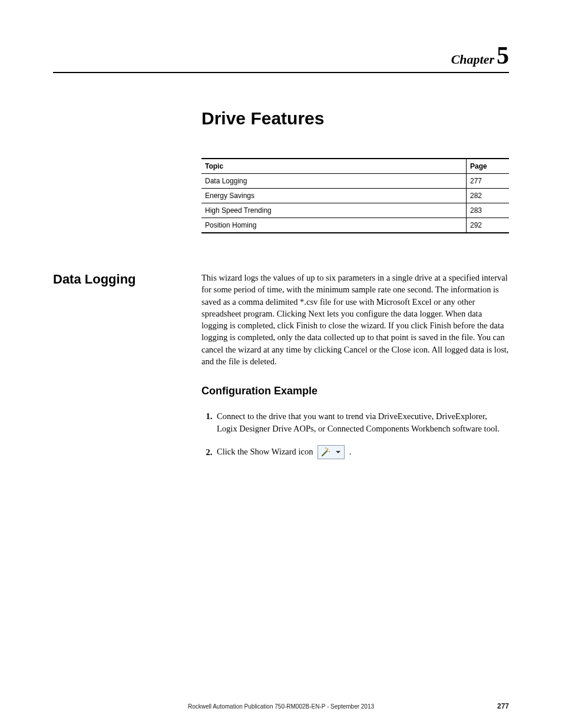 The width and height of the screenshot is (562, 728). Describe the element at coordinates (281, 55) in the screenshot. I see `chapter-label: Chapter5` at that location.